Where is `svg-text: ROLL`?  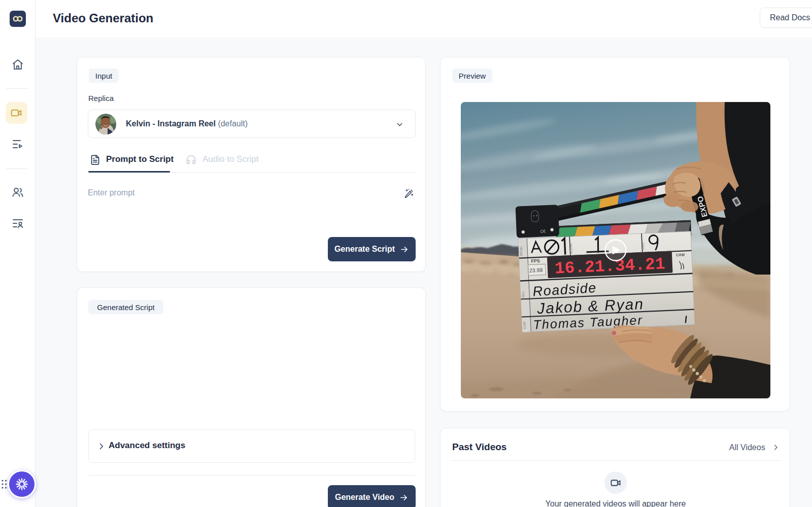
svg-text: ROLL is located at coordinates (523, 295).